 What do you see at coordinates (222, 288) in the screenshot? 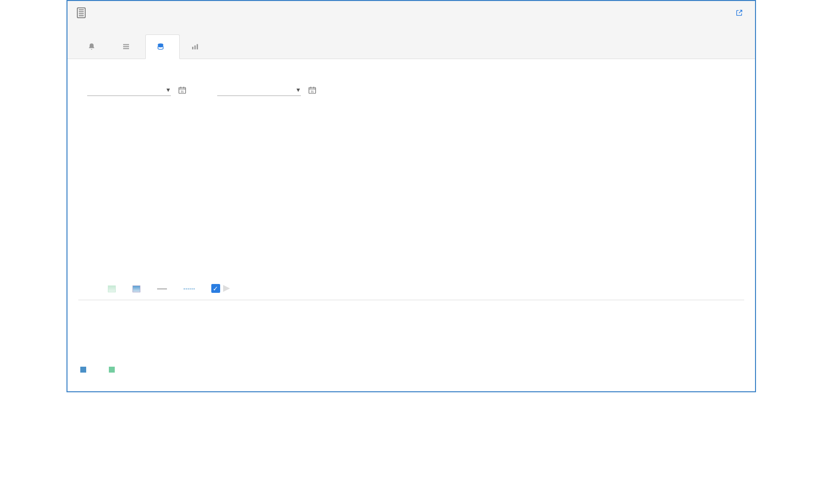
I see `legend-confidence-range: ✓` at bounding box center [222, 288].